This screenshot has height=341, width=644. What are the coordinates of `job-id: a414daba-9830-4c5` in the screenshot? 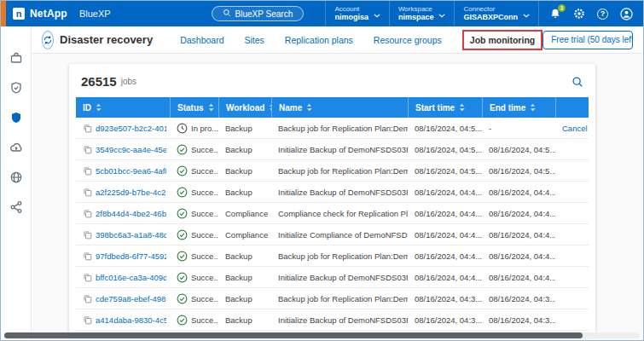 It's located at (131, 321).